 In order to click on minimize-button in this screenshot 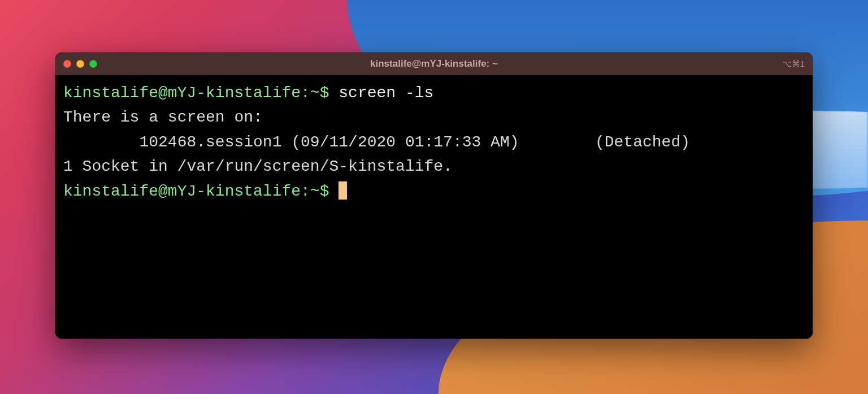, I will do `click(80, 64)`.